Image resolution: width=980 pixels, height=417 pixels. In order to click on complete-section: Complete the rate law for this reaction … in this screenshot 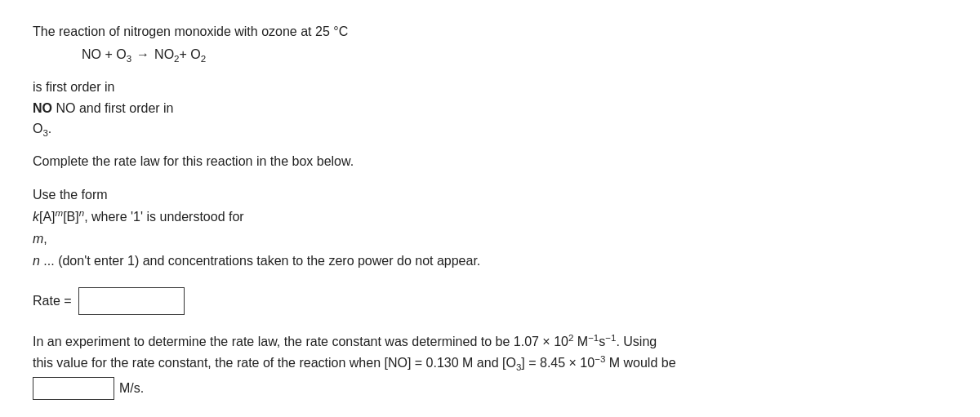, I will do `click(400, 162)`.